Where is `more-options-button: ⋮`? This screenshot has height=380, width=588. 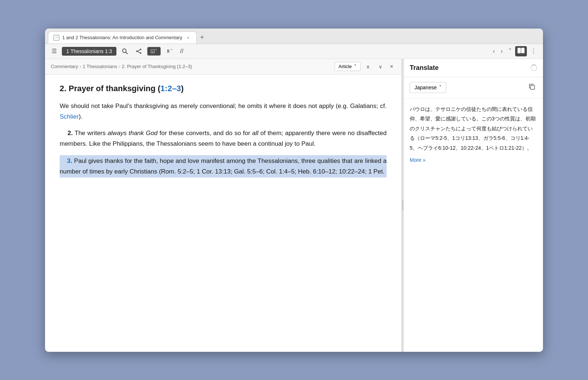 more-options-button: ⋮ is located at coordinates (533, 51).